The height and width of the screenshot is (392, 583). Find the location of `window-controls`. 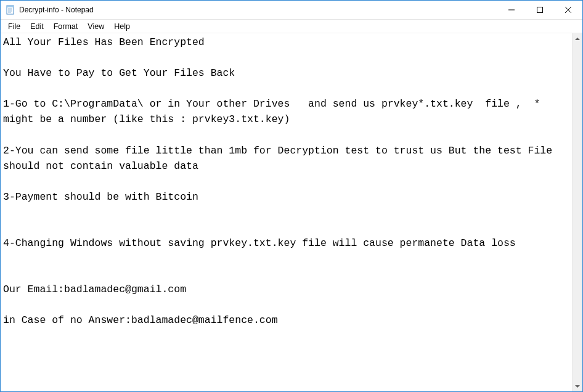

window-controls is located at coordinates (540, 10).